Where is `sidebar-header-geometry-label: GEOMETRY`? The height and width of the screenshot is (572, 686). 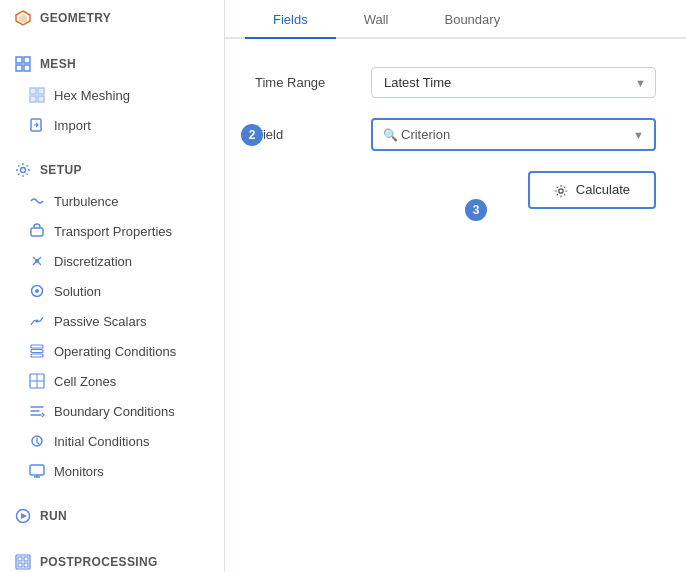 sidebar-header-geometry-label: GEOMETRY is located at coordinates (76, 18).